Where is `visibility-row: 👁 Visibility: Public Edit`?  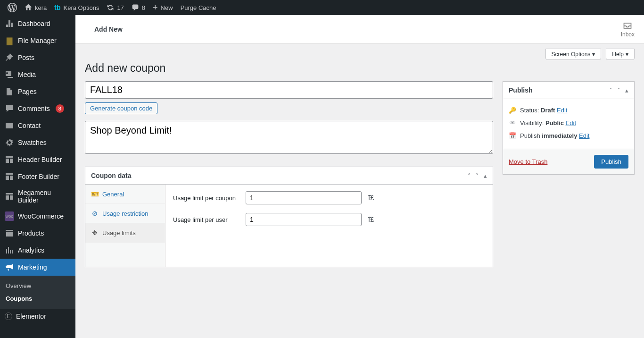 visibility-row: 👁 Visibility: Public Edit is located at coordinates (569, 123).